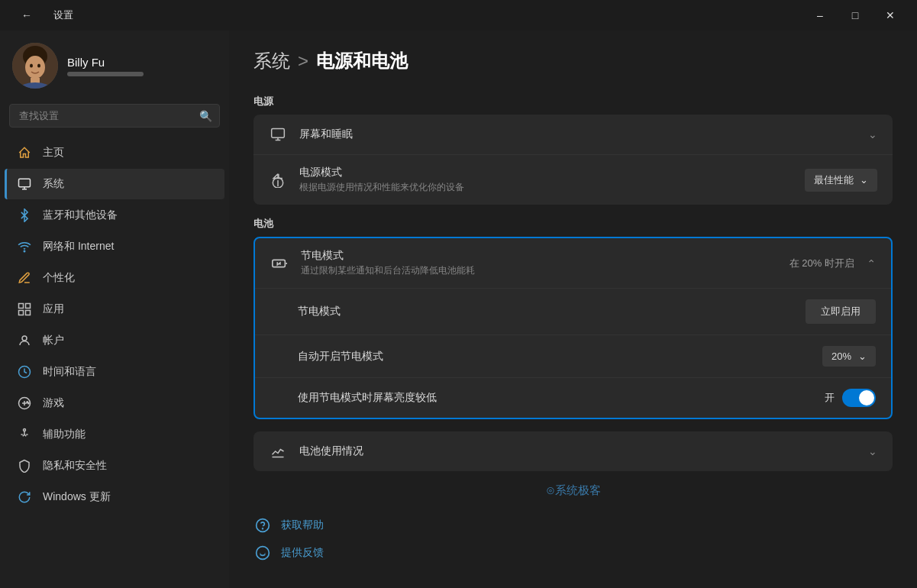 The width and height of the screenshot is (917, 588). What do you see at coordinates (873, 451) in the screenshot?
I see `battery-usage-control: ⌄` at bounding box center [873, 451].